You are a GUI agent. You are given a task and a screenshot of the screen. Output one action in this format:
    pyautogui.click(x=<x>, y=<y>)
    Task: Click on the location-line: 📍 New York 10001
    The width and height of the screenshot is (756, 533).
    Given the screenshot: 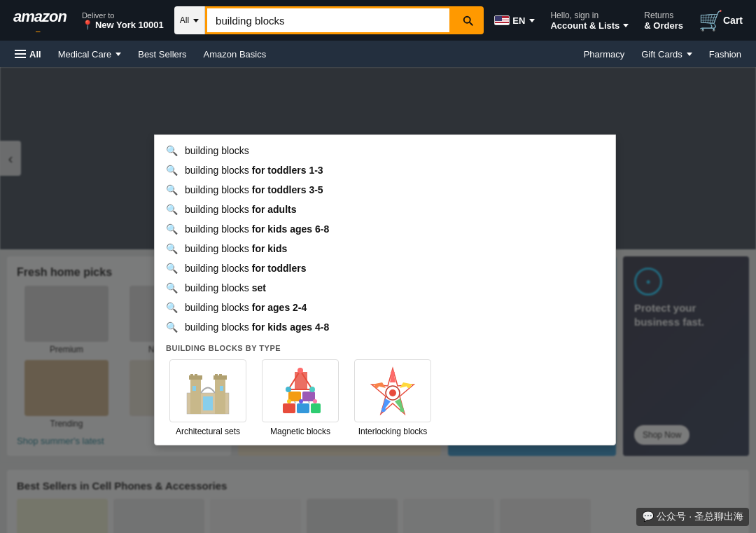 What is the action you would take?
    pyautogui.click(x=123, y=25)
    